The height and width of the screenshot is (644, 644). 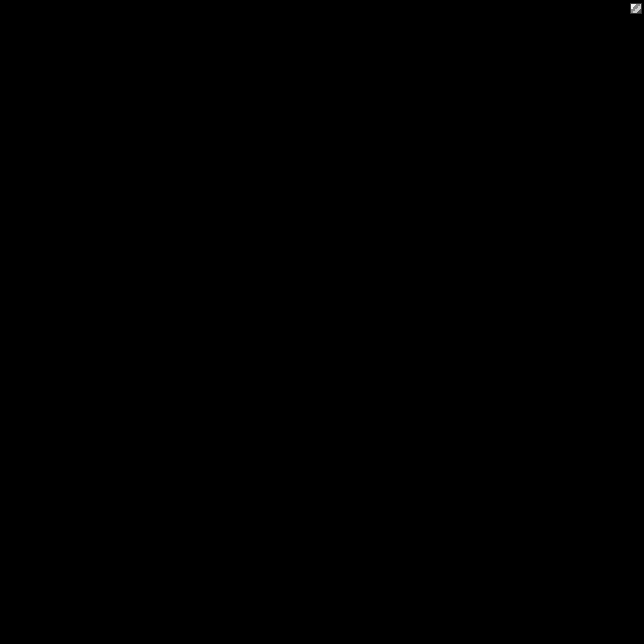 I want to click on pamlico-shore-path, so click(x=372, y=250).